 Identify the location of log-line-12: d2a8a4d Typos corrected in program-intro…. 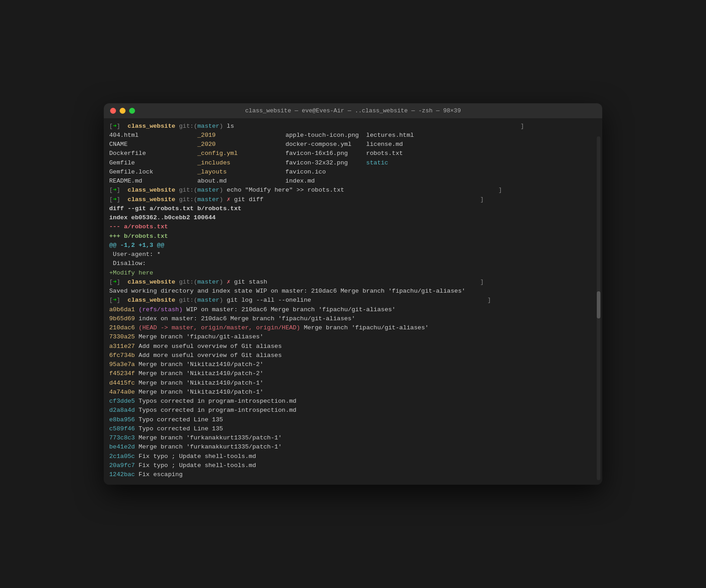
(353, 410).